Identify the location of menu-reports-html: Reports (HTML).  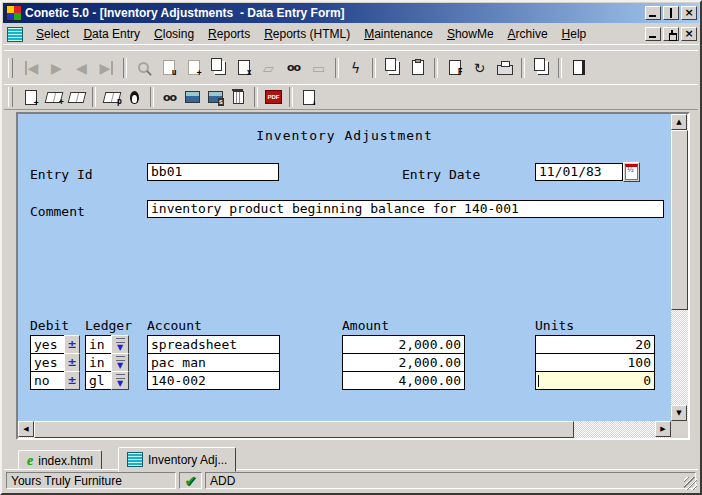
(307, 34).